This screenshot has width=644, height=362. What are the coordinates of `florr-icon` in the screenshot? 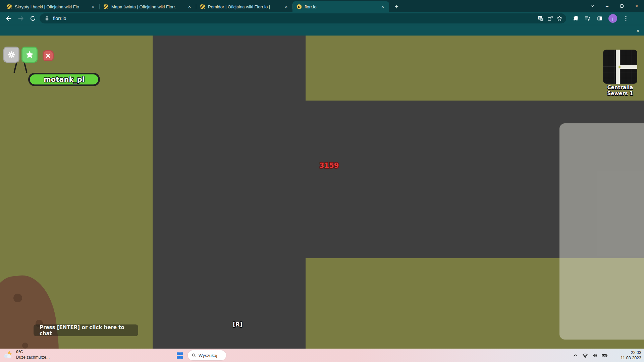 It's located at (299, 7).